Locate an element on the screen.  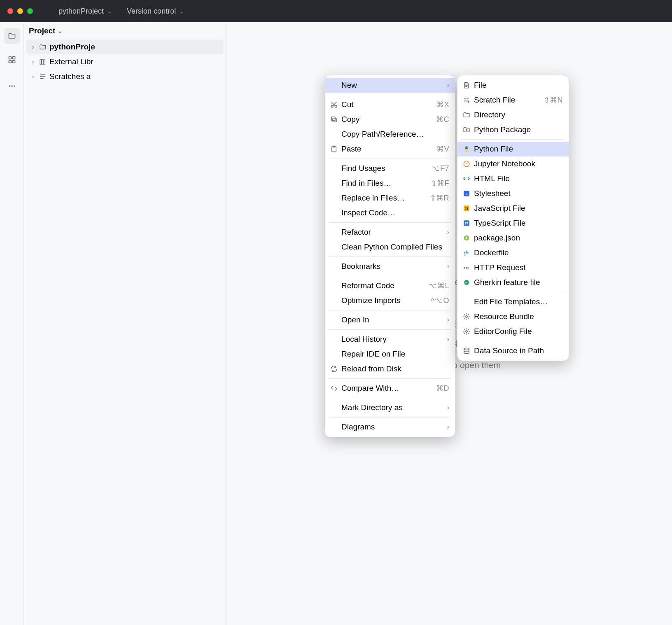
menu-item-shortcut: ⇧⌘F is located at coordinates (440, 183).